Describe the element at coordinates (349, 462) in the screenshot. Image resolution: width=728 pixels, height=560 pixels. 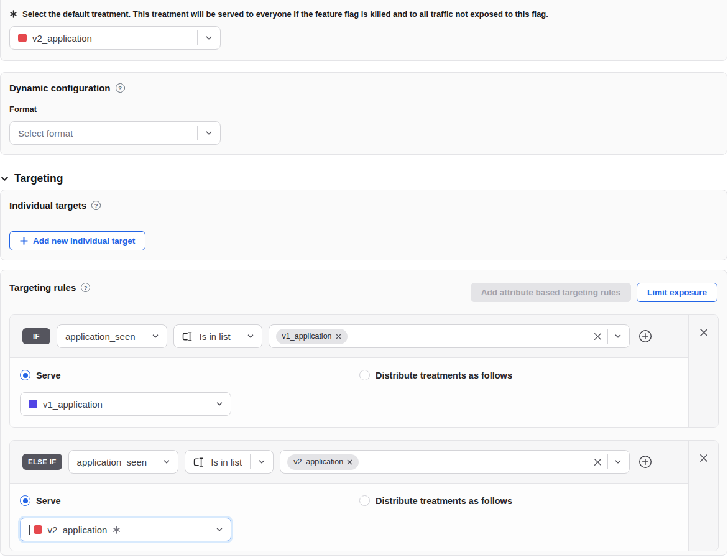
I see `rule-condition-row: ELSE IF application_seen` at that location.